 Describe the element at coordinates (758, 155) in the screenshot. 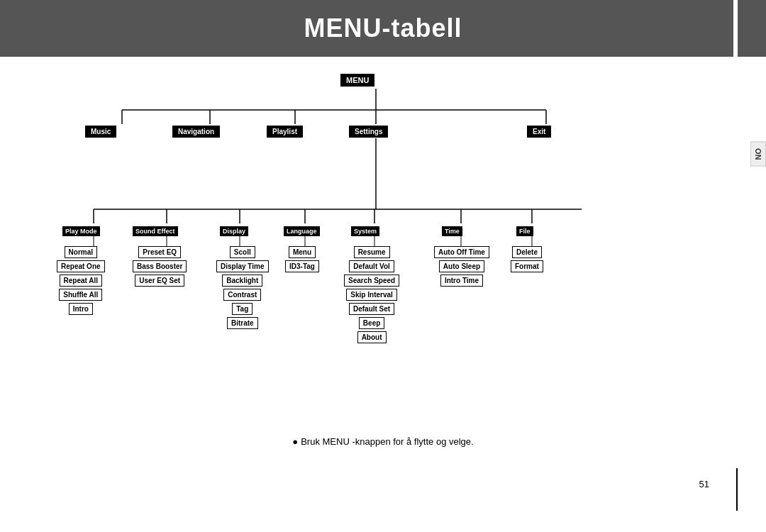

I see `side-label: NO` at that location.